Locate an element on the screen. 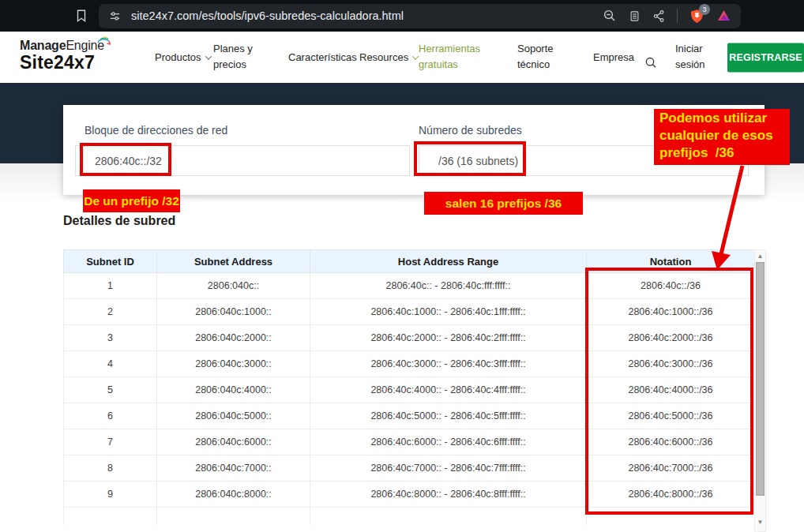  cell-host-range: 2806:40c:4000:: - 2806:40c:4fff:ffff:: is located at coordinates (449, 390).